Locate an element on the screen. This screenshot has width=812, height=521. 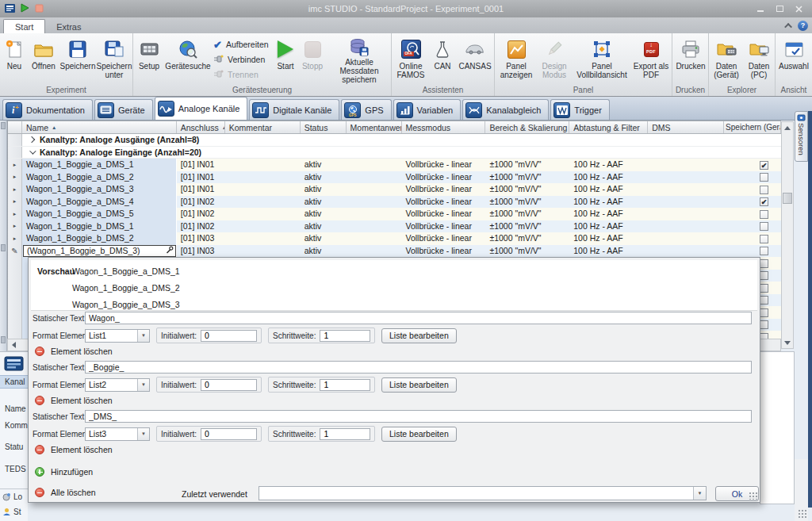
quick-start-icon is located at coordinates (25, 9).